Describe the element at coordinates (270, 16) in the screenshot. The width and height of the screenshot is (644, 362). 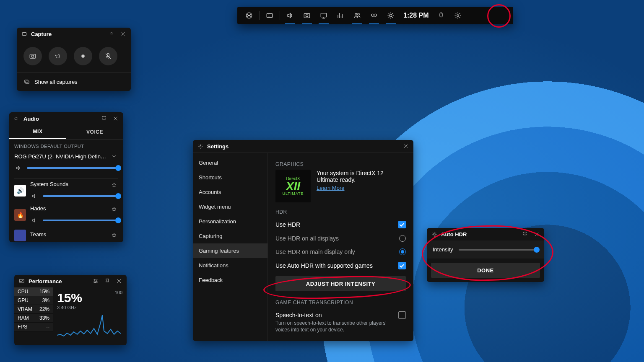
I see `widgets-icon` at that location.